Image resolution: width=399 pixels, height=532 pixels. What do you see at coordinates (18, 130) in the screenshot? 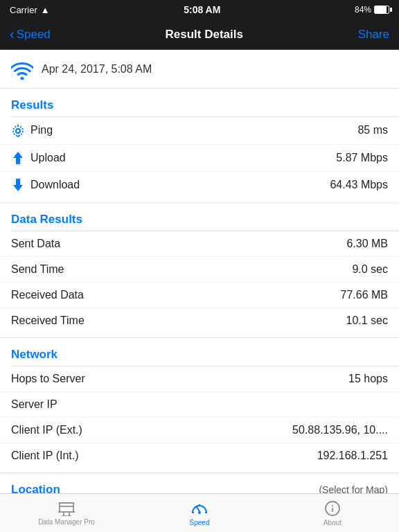
I see `ping-icon` at bounding box center [18, 130].